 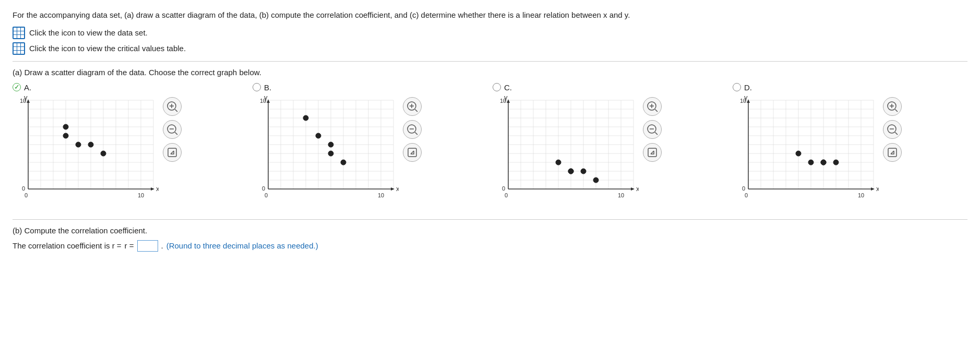 What do you see at coordinates (86, 152) in the screenshot?
I see `chart-A: x y 0 10 0 10` at bounding box center [86, 152].